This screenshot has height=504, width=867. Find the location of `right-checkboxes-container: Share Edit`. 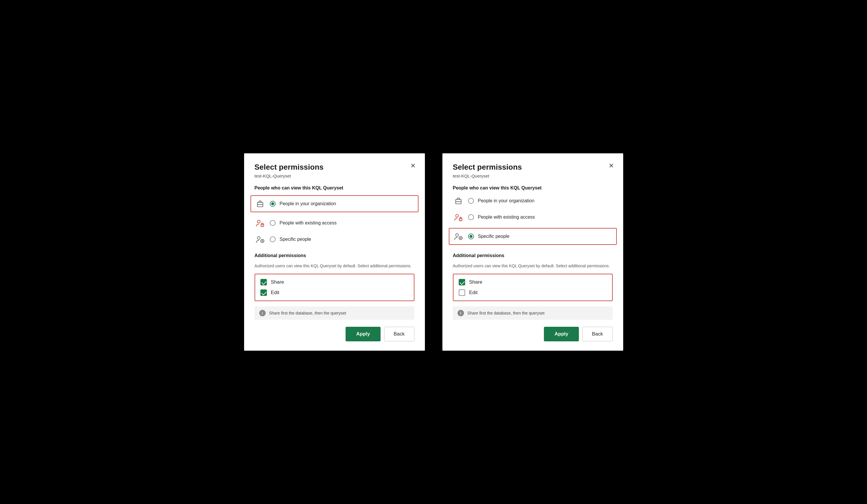

right-checkboxes-container: Share Edit is located at coordinates (533, 287).